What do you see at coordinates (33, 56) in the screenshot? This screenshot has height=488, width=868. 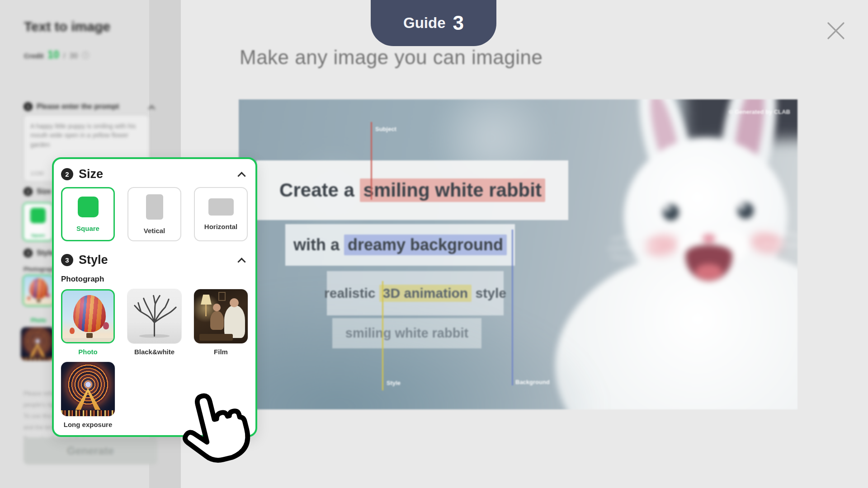 I see `credit-label: Credit` at bounding box center [33, 56].